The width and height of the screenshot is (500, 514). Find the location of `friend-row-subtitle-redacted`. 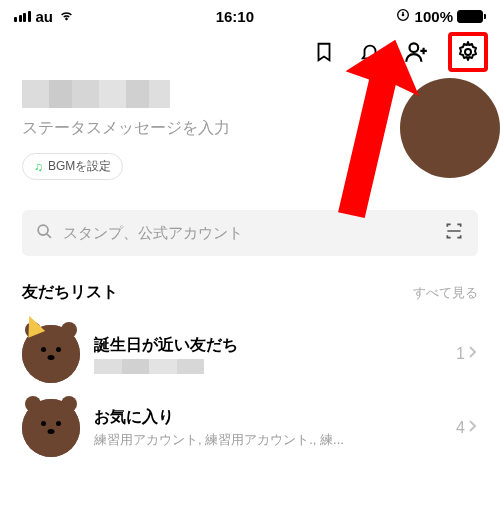

friend-row-subtitle-redacted is located at coordinates (149, 366).